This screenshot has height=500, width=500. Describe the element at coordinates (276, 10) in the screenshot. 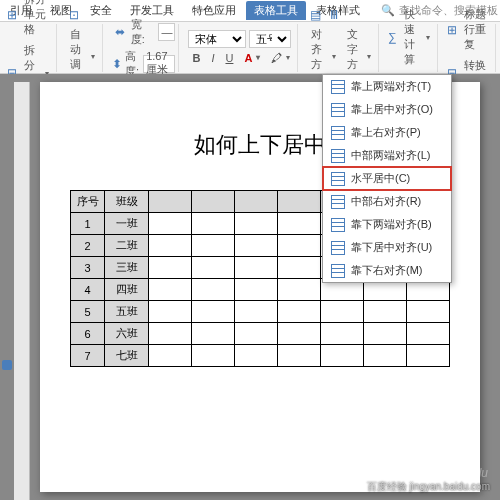

I see `tab-table-tools: 表格工具` at that location.